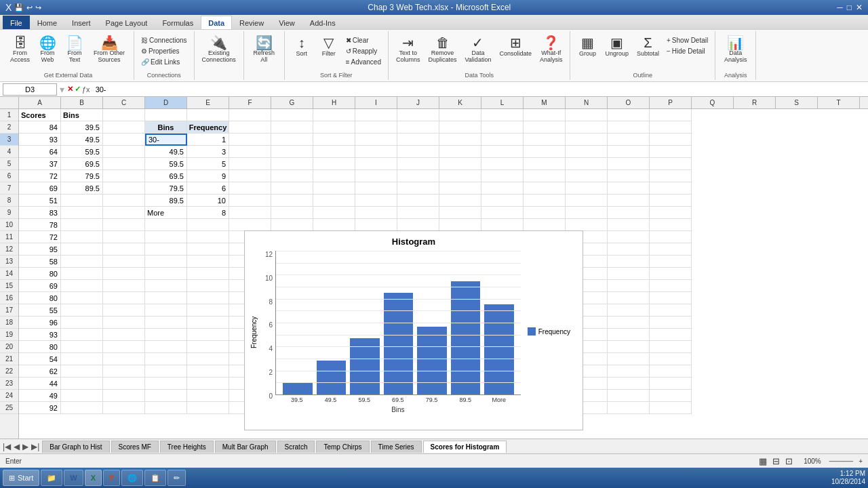 The image size is (868, 488). Describe the element at coordinates (648, 46) in the screenshot. I see `subtotal-button: Σ Subtotal` at that location.